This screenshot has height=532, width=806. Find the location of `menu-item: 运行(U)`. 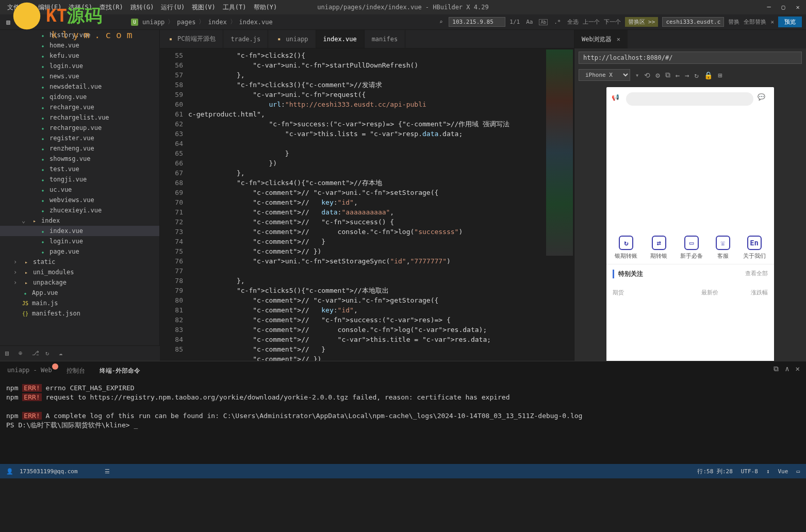

menu-item: 运行(U) is located at coordinates (173, 7).